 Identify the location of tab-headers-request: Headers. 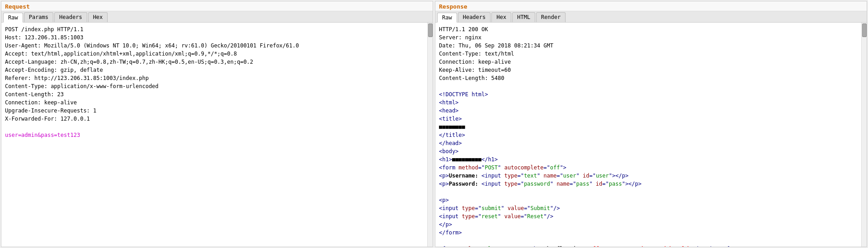
(71, 17).